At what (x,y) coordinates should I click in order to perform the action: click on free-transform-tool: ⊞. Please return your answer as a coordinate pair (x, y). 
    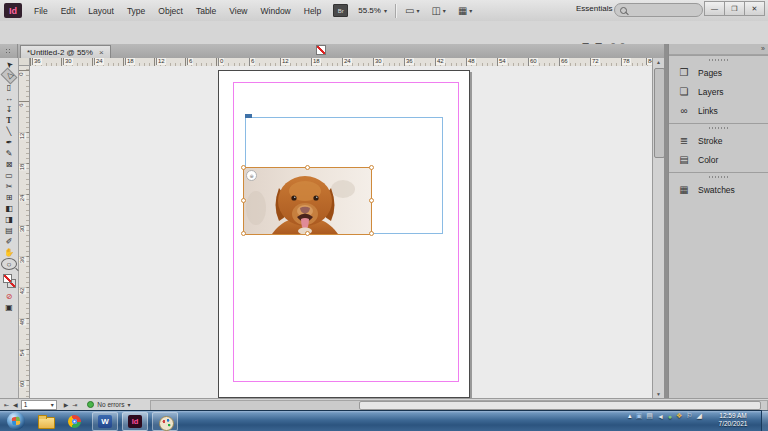
    Looking at the image, I should click on (9, 197).